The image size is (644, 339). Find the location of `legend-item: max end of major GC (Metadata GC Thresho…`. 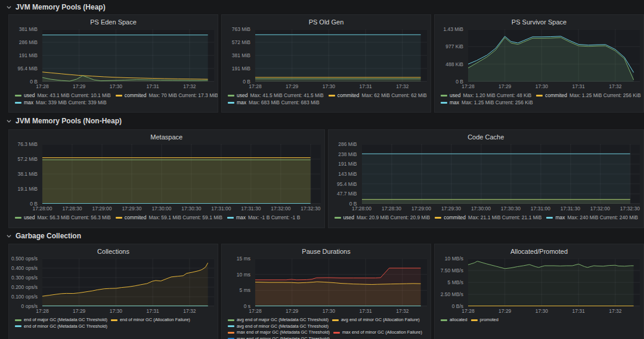

legend-item: max end of major GC (Metadata GC Thresho… is located at coordinates (279, 332).